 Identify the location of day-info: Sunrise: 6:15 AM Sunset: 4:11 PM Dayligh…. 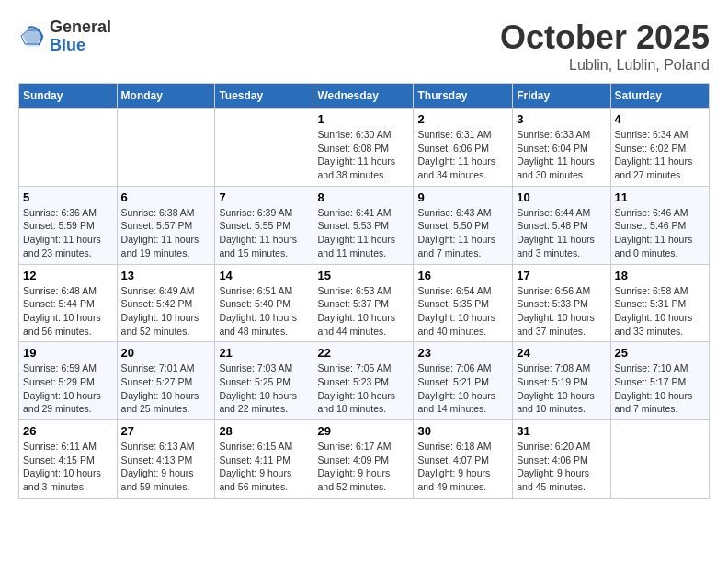
(264, 467).